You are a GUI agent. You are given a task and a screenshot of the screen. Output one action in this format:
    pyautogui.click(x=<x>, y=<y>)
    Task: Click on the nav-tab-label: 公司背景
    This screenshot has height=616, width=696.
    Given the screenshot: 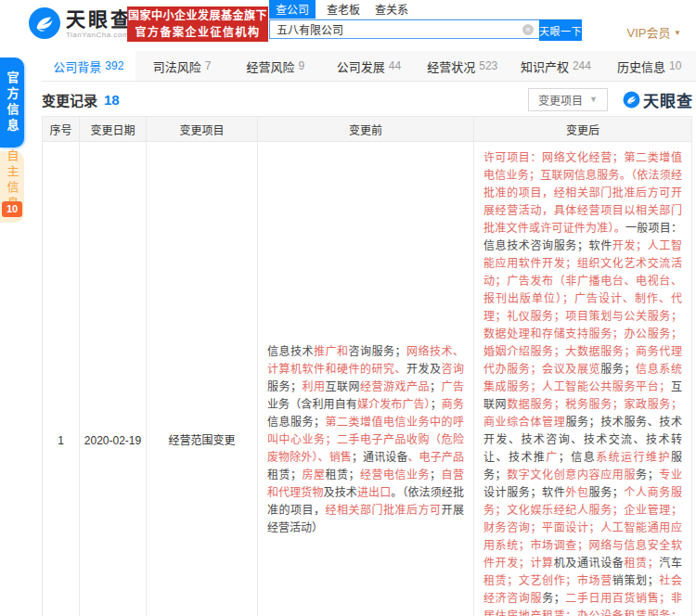 What is the action you would take?
    pyautogui.click(x=77, y=67)
    